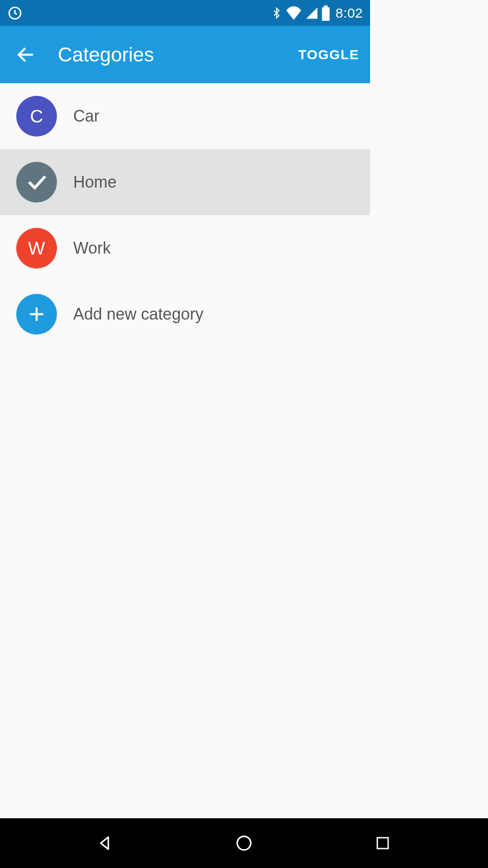  Describe the element at coordinates (15, 13) in the screenshot. I see `clock-icon` at that location.